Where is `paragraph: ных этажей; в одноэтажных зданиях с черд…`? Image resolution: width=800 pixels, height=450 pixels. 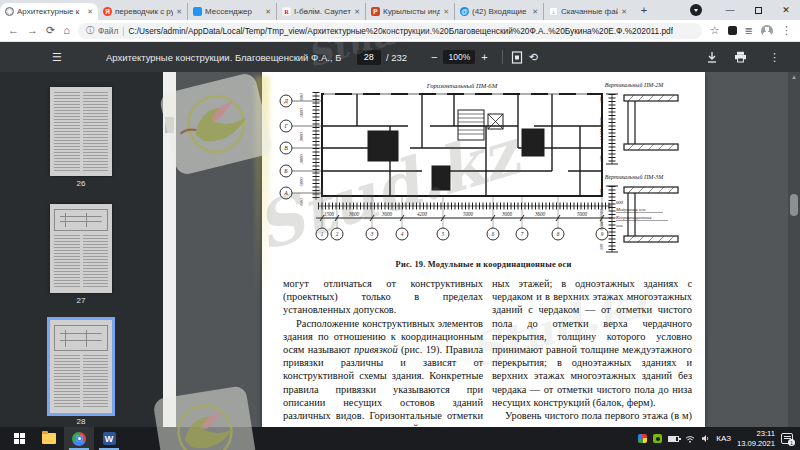
paragraph: ных этажей; в одноэтажных зданиях с черд… is located at coordinates (592, 343).